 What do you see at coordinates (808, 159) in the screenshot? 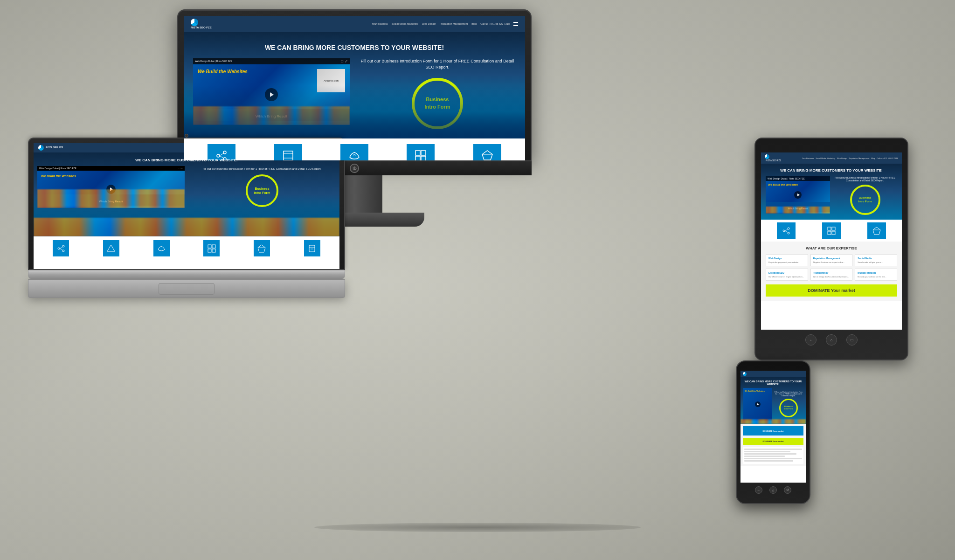
I see `tablet-nav-link-1: Your Business` at bounding box center [808, 159].